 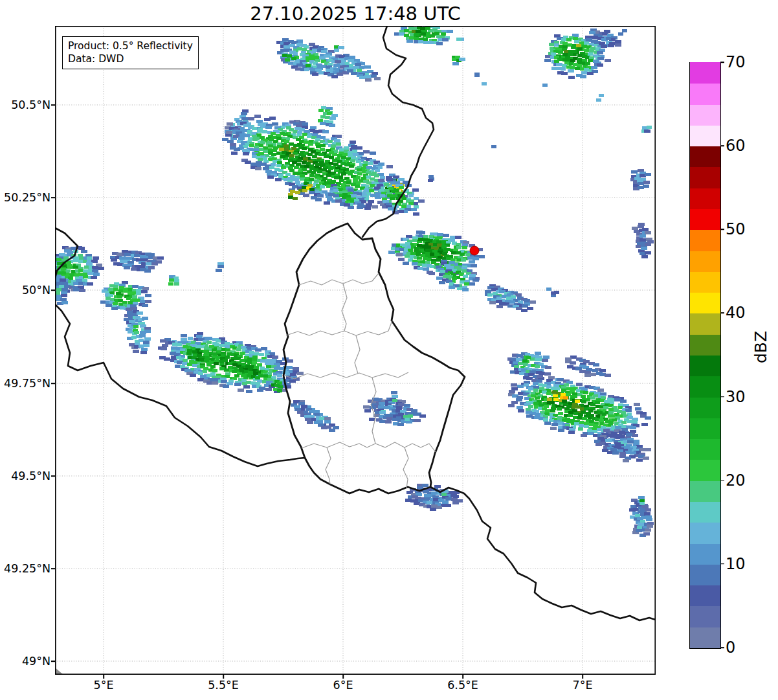 I want to click on info-box: Product: 0.5° Reflectivity Data: DWD, so click(x=131, y=53).